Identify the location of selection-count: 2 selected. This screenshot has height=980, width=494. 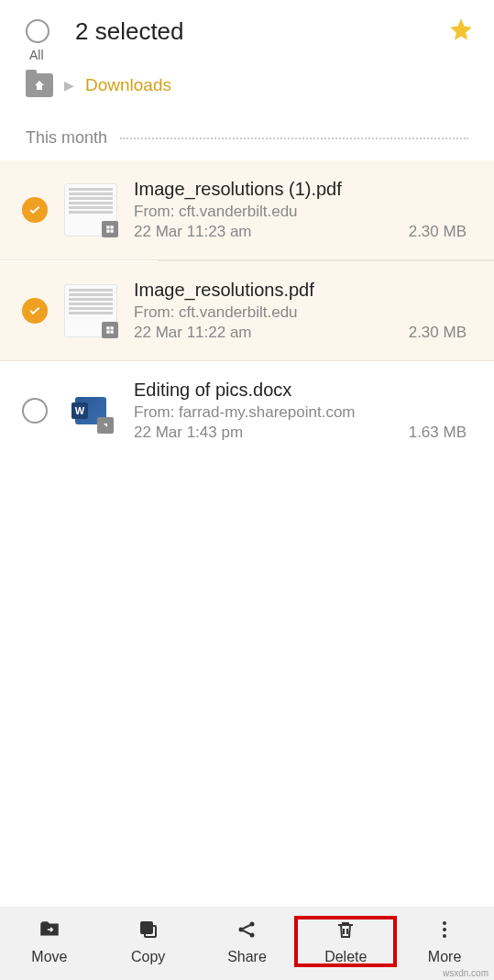
(262, 31).